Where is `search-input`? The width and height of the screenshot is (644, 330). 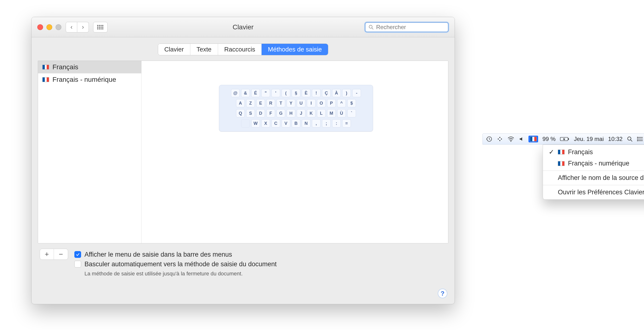
search-input is located at coordinates (410, 27).